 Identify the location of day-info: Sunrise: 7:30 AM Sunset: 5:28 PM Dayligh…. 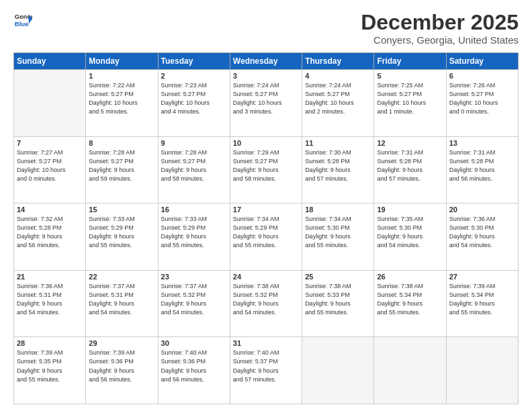
(338, 166).